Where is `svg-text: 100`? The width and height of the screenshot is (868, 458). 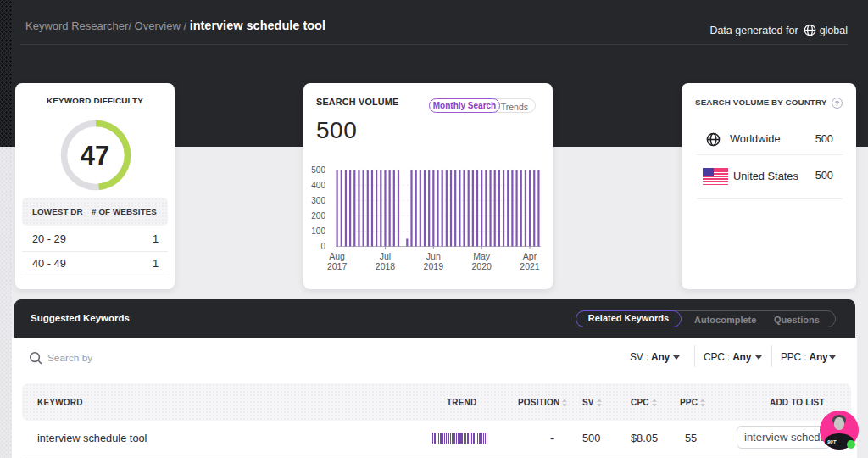 svg-text: 100 is located at coordinates (319, 231).